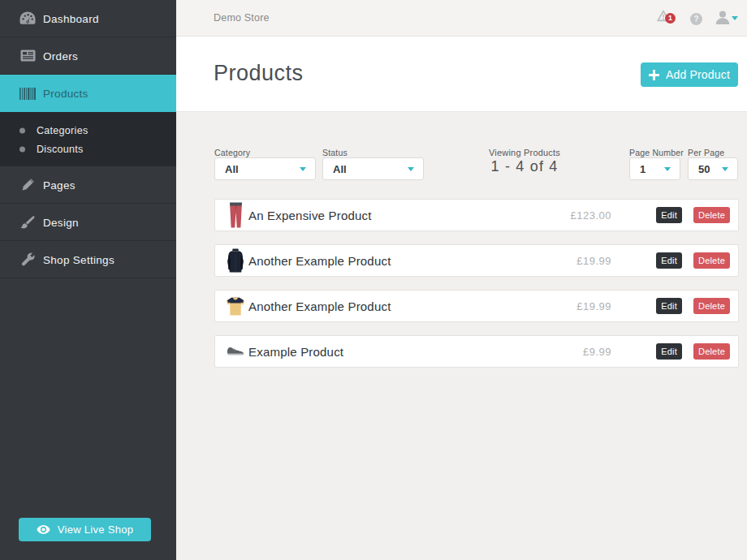  I want to click on category-filter-label: Category, so click(232, 153).